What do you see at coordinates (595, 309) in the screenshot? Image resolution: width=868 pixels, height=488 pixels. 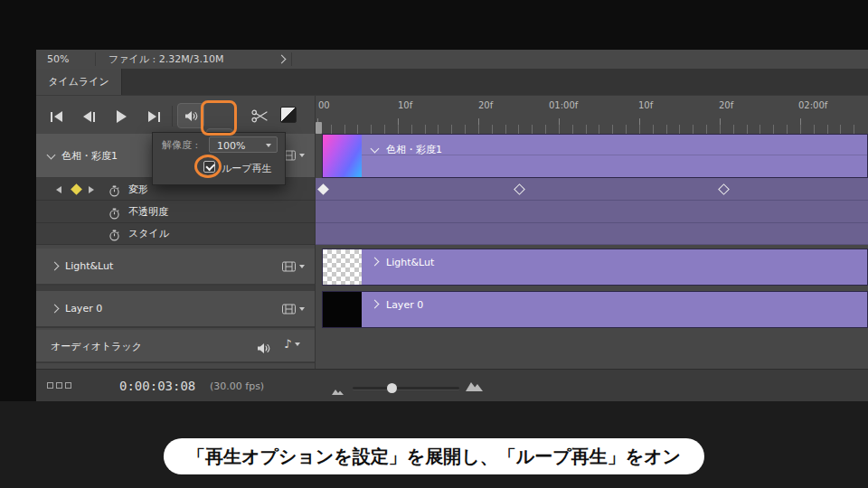 I see `clip-layer0: Layer 0` at bounding box center [595, 309].